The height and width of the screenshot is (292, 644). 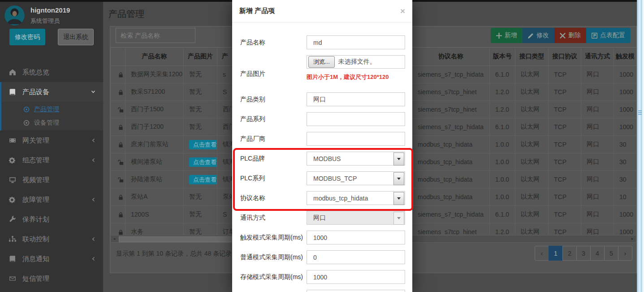 What do you see at coordinates (147, 126) in the screenshot?
I see `product-name-cell: 西门子1200` at bounding box center [147, 126].